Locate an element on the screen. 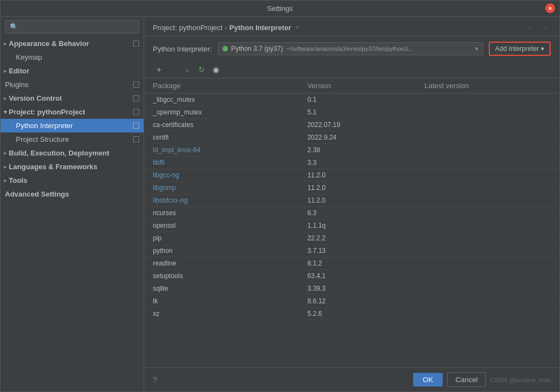 The height and width of the screenshot is (392, 560). package-name: pip is located at coordinates (221, 239).